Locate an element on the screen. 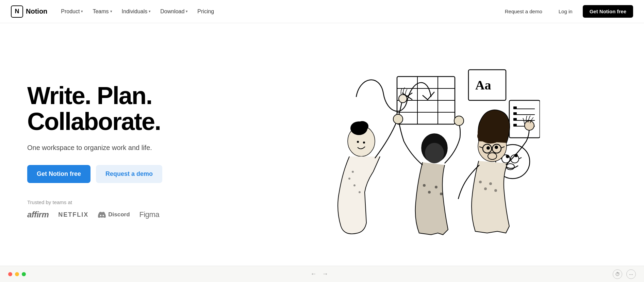 Image resolution: width=644 pixels, height=282 pixels. hero-left: Write. Plan.Collaborate. One workspace t… is located at coordinates (126, 151).